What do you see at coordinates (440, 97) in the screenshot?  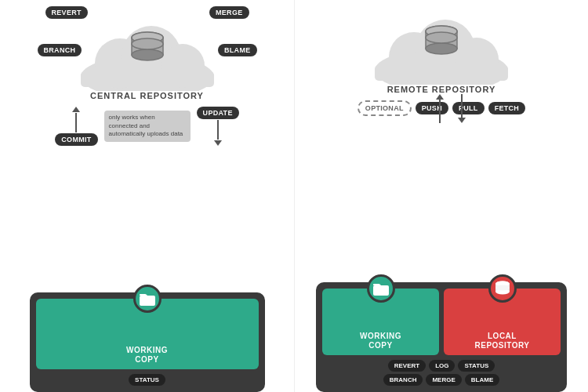 I see `right-arrow-up` at bounding box center [440, 97].